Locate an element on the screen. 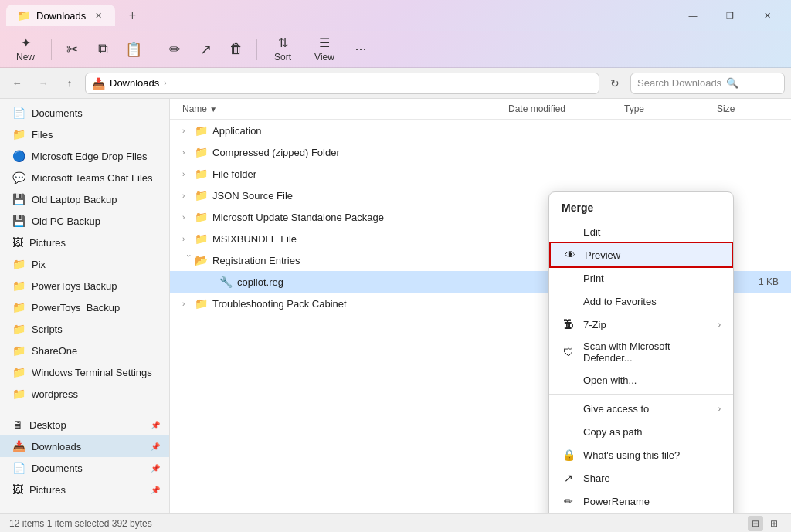 This screenshot has width=791, height=532. cm-preview-icon: 👁 is located at coordinates (570, 255).